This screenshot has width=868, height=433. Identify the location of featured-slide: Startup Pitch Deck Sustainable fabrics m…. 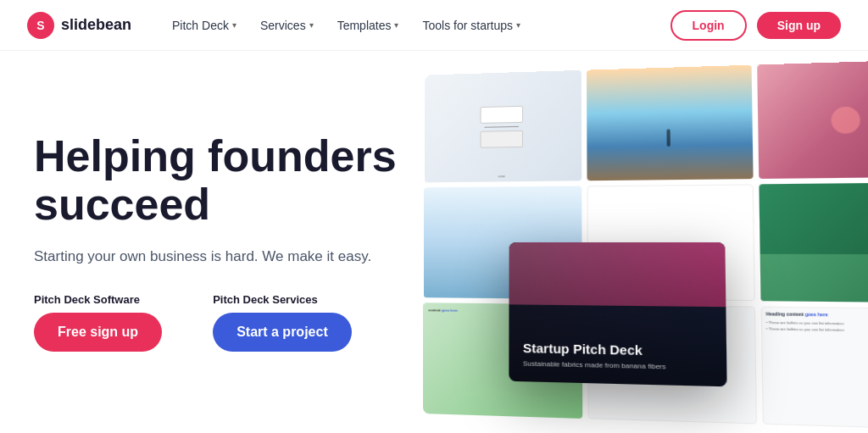
(617, 314).